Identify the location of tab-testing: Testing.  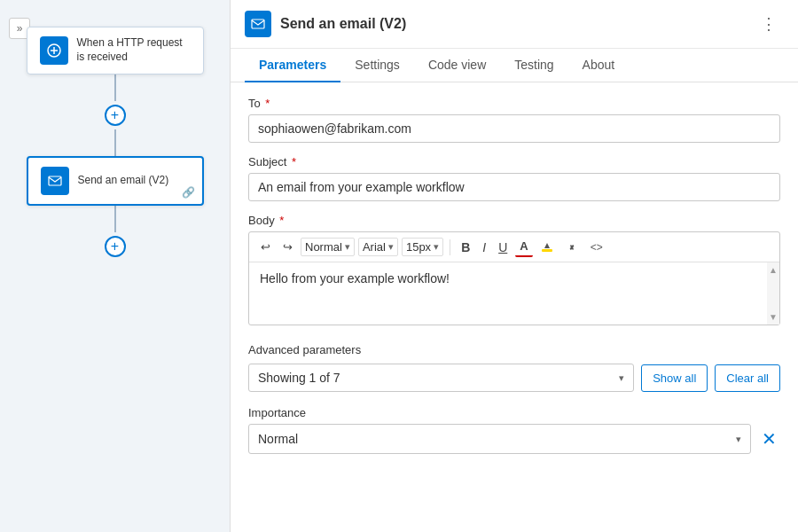
(534, 66).